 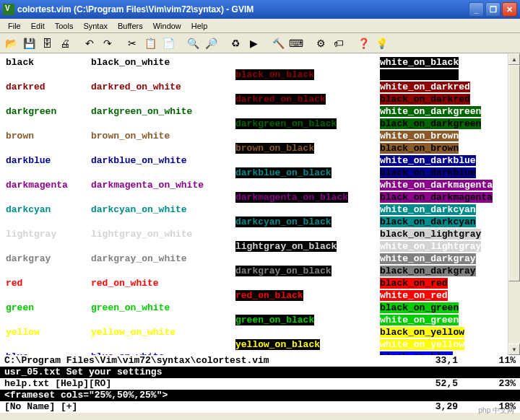 I want to click on color-white-on: black_on_blue, so click(x=416, y=354).